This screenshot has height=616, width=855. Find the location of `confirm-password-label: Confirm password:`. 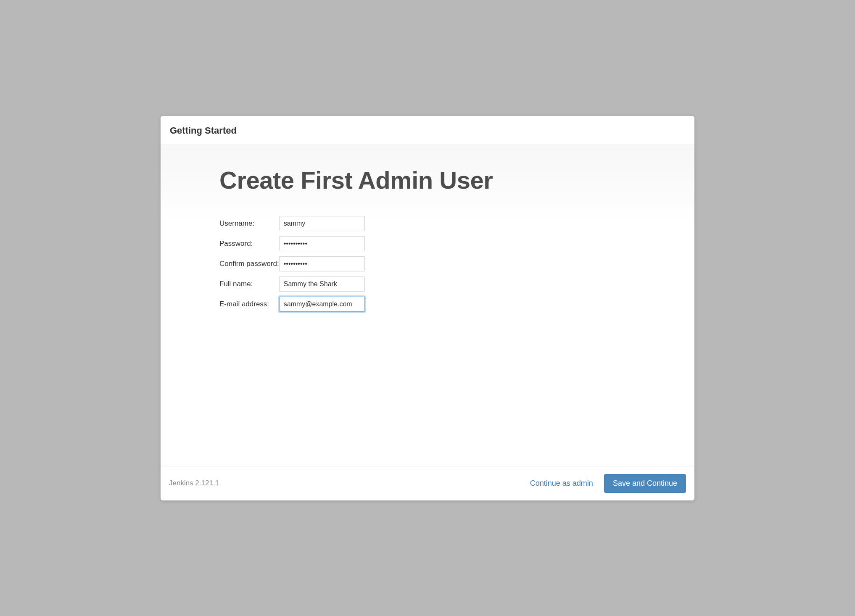

confirm-password-label: Confirm password: is located at coordinates (249, 264).